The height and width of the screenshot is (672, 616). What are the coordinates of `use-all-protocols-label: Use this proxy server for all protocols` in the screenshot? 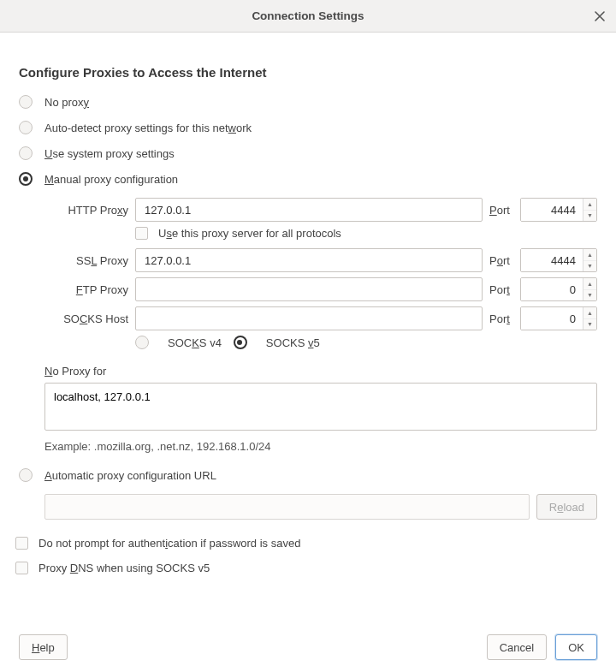 It's located at (250, 233).